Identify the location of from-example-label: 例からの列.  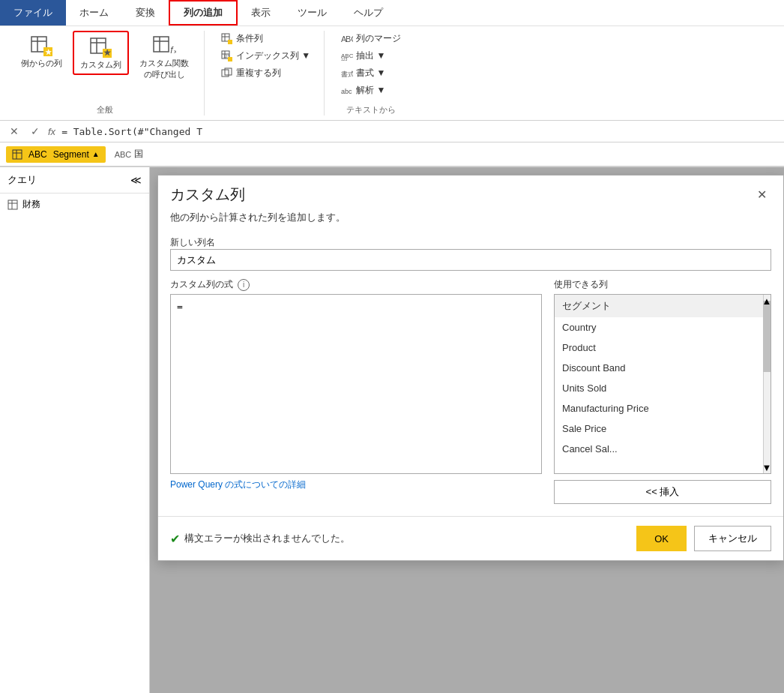
(42, 63).